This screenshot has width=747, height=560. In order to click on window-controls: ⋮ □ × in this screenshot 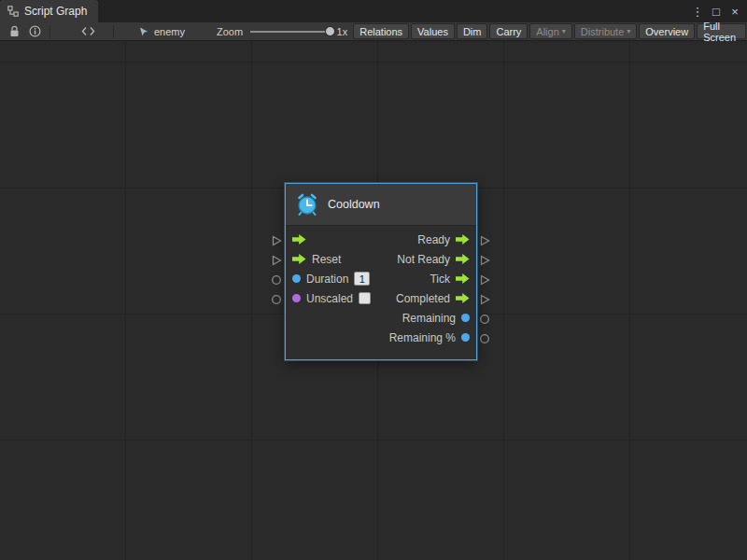, I will do `click(718, 11)`.